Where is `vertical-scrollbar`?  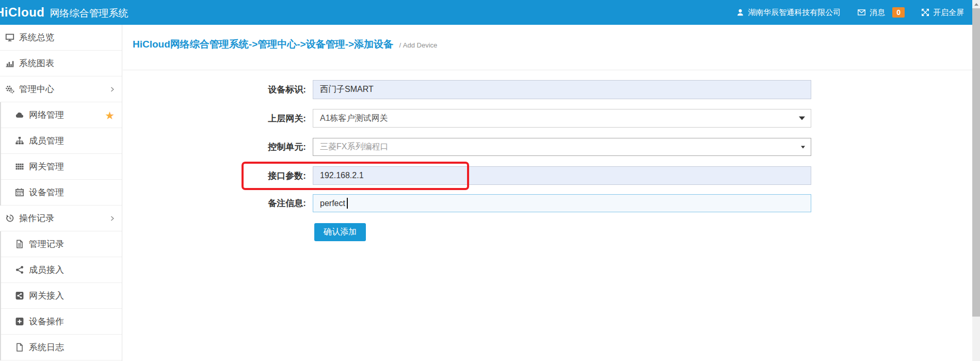
vertical-scrollbar is located at coordinates (976, 181).